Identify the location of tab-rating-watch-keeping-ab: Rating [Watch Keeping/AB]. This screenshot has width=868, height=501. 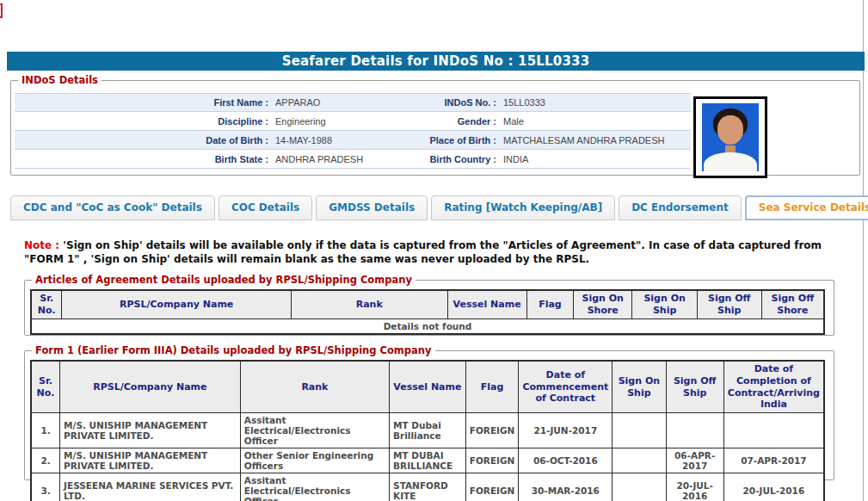
(523, 208).